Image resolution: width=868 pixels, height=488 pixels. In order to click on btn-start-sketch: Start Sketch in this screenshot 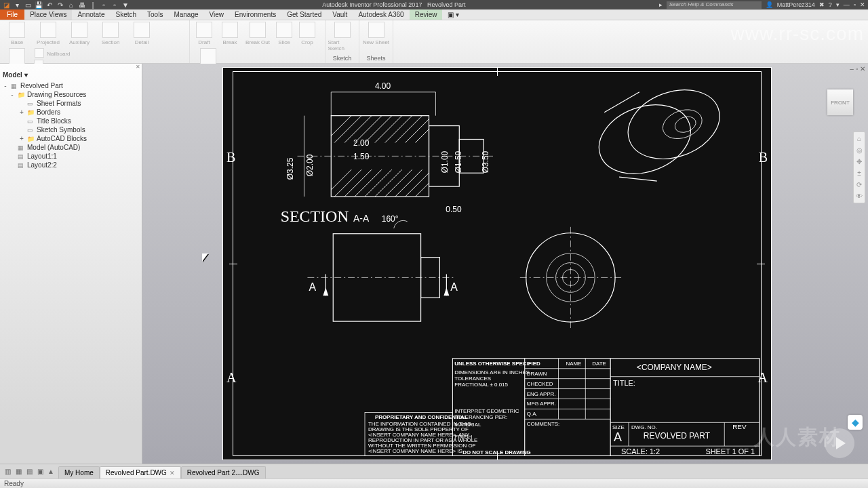, I will do `click(342, 37)`.